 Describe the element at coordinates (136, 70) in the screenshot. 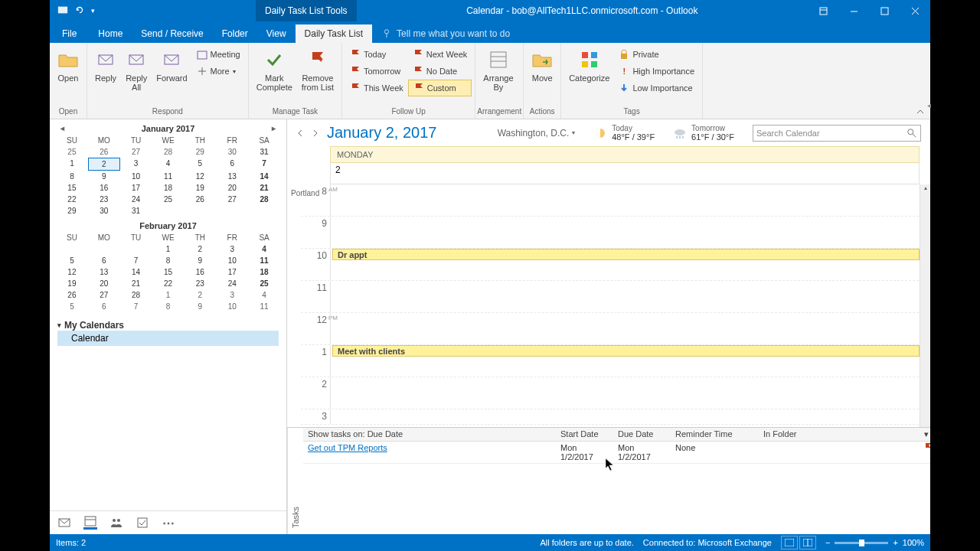

I see `reply-all-button: Reply All` at that location.